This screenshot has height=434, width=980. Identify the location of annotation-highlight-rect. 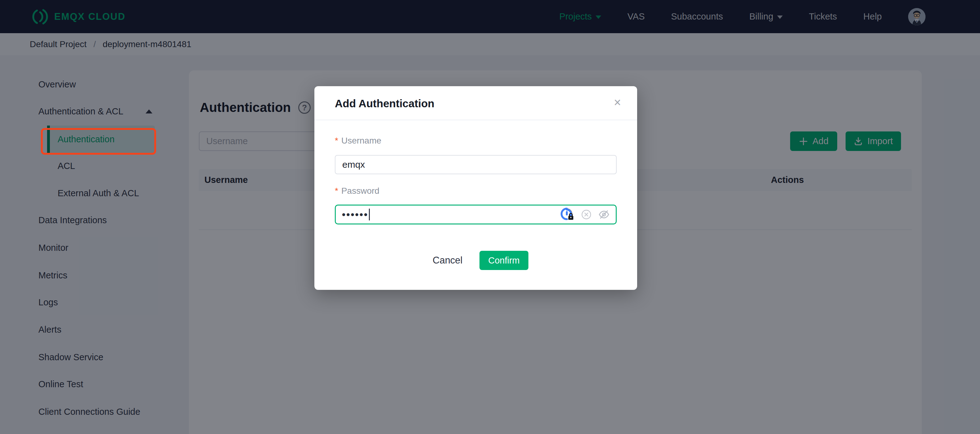
(98, 141).